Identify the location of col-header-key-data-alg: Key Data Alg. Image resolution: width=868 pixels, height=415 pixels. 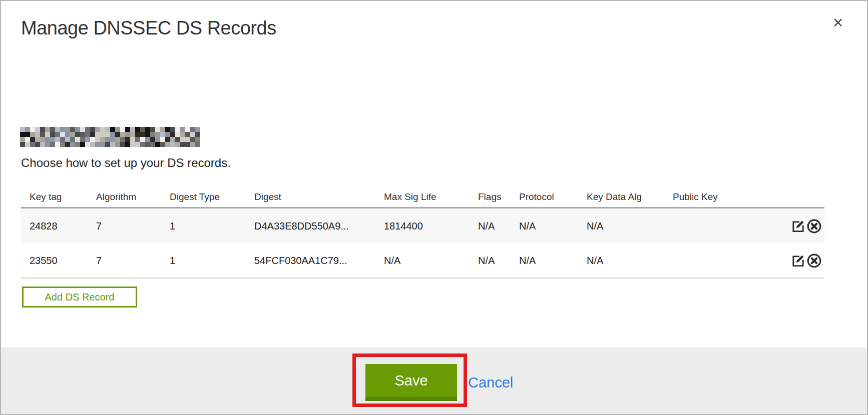
(630, 197).